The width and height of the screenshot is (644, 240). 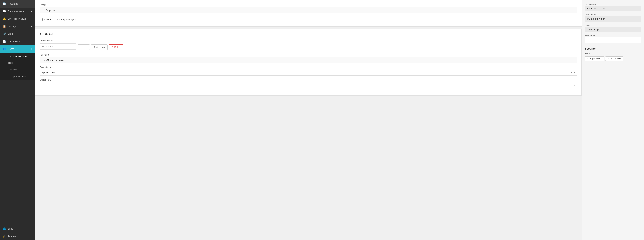 What do you see at coordinates (613, 49) in the screenshot?
I see `security-title: Security` at bounding box center [613, 49].